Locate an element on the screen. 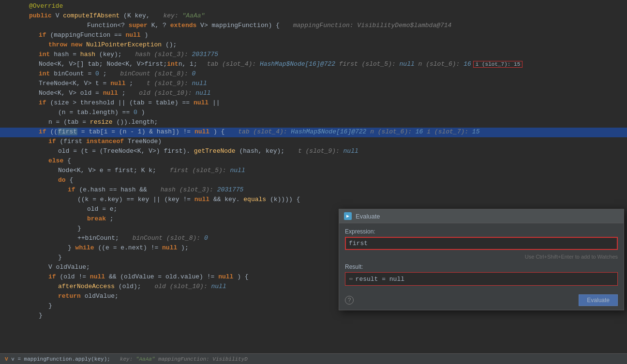 Image resolution: width=627 pixels, height=364 pixels. code-line-17: else { is located at coordinates (314, 161).